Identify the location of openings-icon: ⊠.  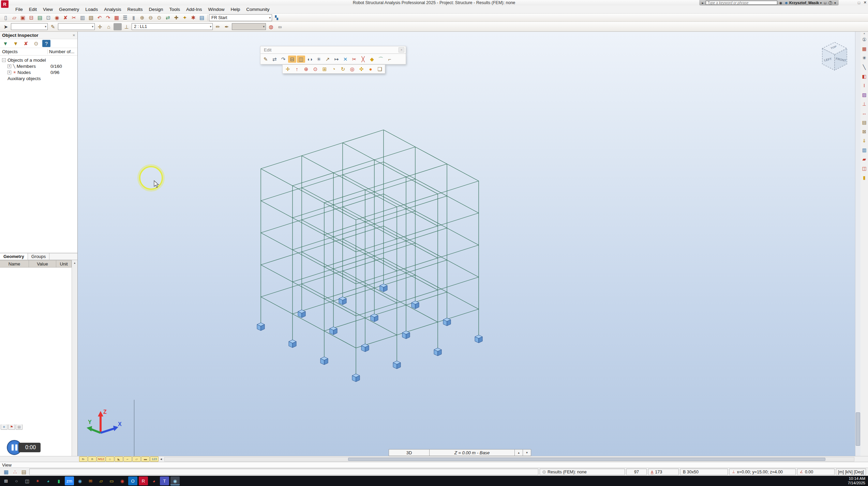
(865, 132).